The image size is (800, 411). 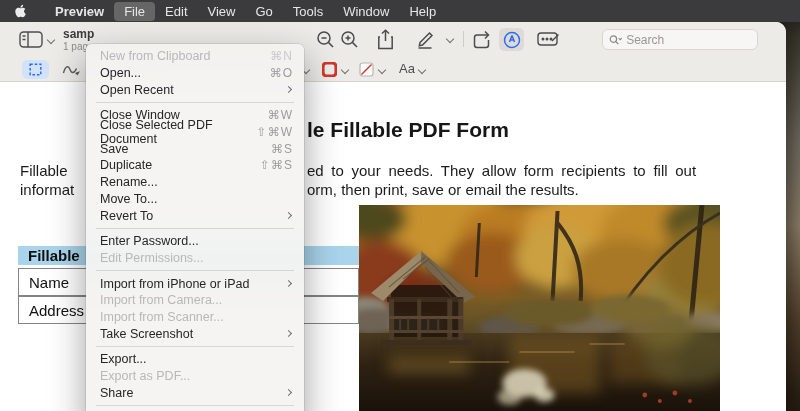 What do you see at coordinates (195, 74) in the screenshot?
I see `menu-item-open: Open...⌘O` at bounding box center [195, 74].